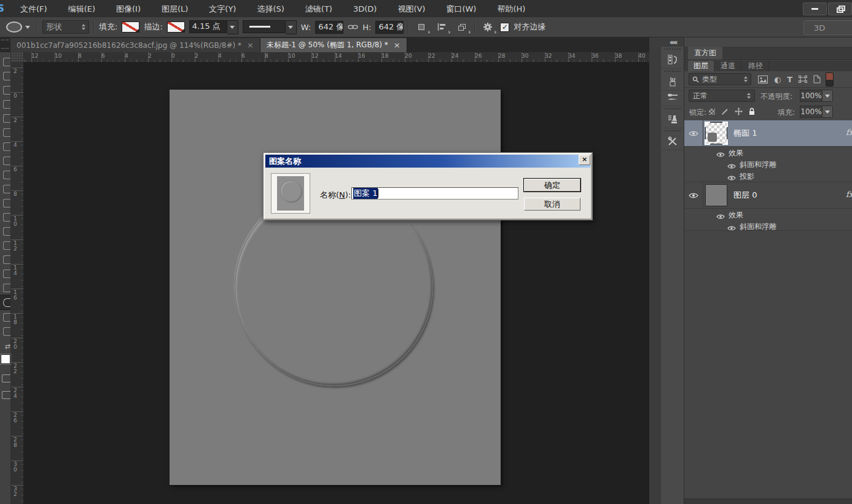 Image resolution: width=852 pixels, height=504 pixels. What do you see at coordinates (270, 9) in the screenshot?
I see `menu-select: 选择(S)` at bounding box center [270, 9].